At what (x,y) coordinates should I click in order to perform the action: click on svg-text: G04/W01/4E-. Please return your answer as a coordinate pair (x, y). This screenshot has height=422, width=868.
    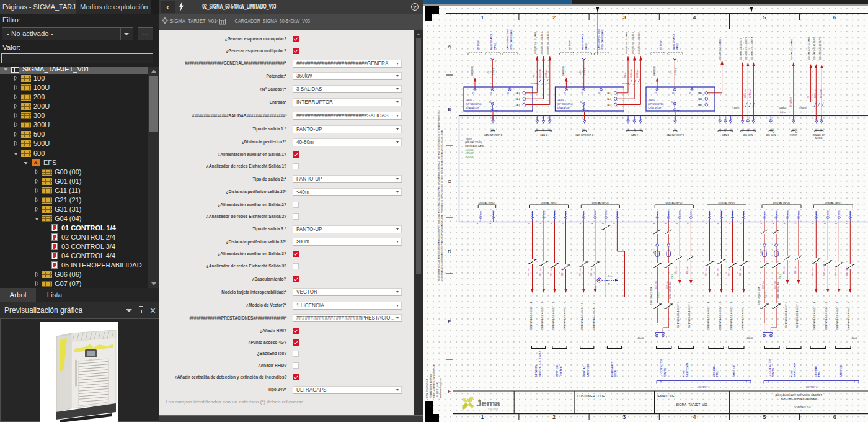
    Looking at the image, I should click on (564, 71).